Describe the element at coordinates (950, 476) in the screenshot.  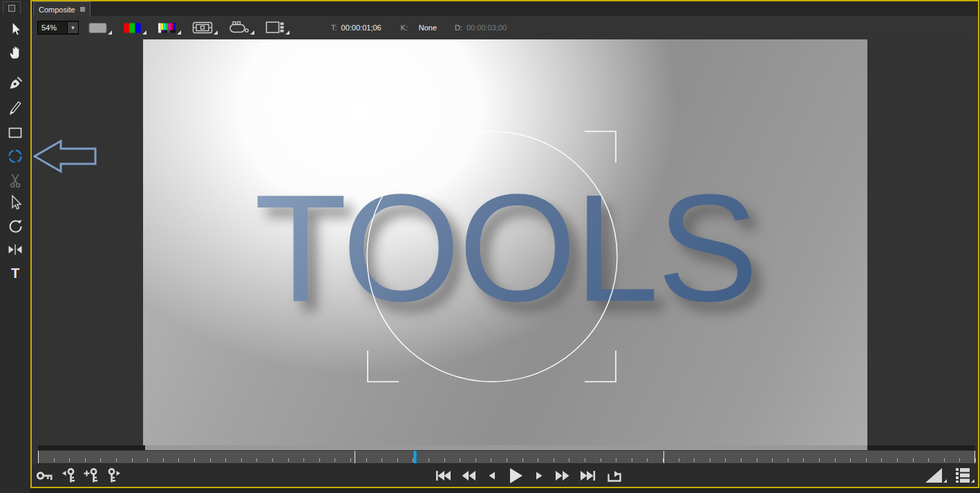
I see `corner-controls` at that location.